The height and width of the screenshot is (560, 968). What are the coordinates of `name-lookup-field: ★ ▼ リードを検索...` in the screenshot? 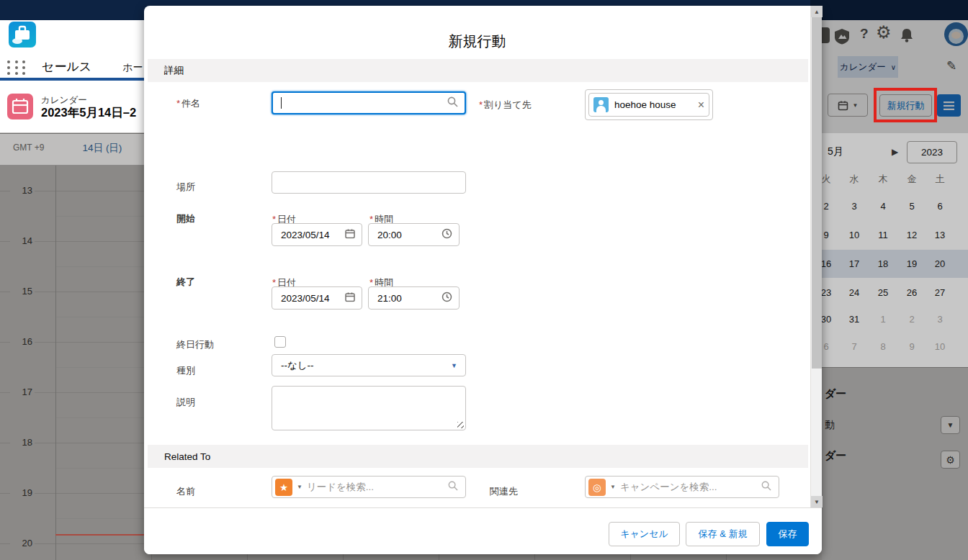 It's located at (369, 487).